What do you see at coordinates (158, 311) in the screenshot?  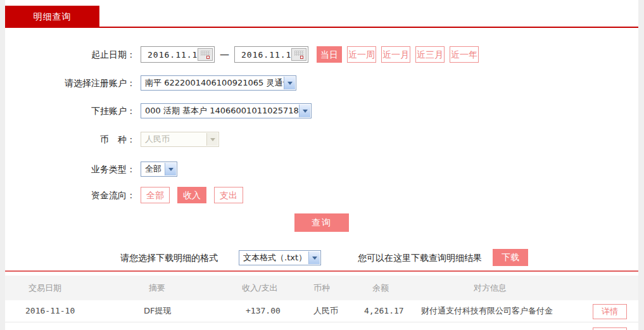 I see `cell-summary: DF提现` at bounding box center [158, 311].